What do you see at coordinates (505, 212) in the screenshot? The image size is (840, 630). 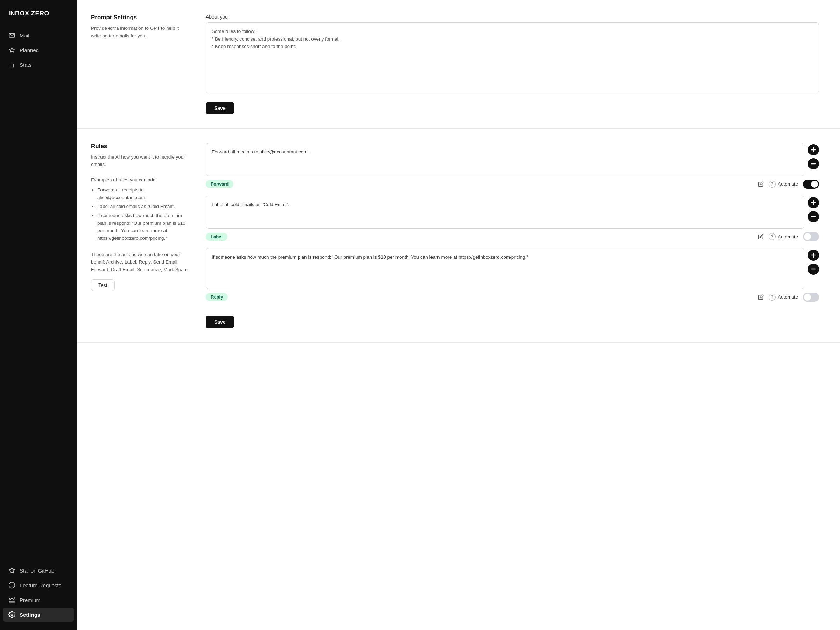 I see `rule-2-textarea` at bounding box center [505, 212].